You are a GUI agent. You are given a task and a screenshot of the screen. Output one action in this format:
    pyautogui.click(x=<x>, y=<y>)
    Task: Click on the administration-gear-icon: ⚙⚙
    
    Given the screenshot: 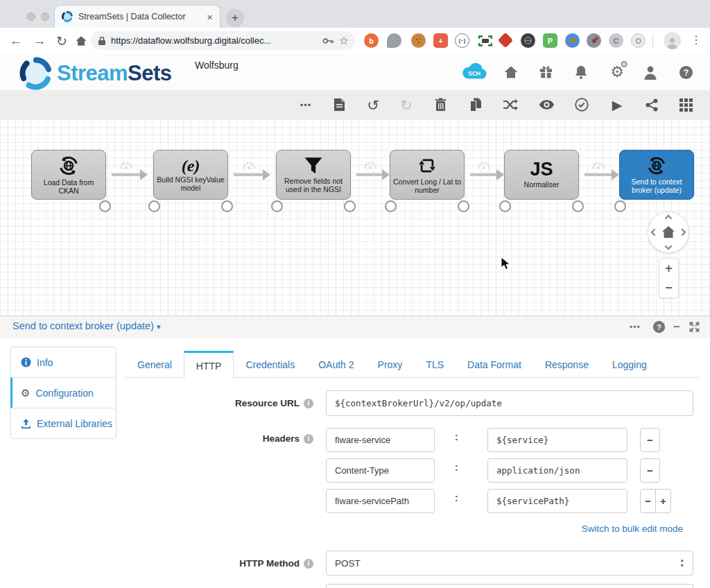 What is the action you would take?
    pyautogui.click(x=617, y=72)
    